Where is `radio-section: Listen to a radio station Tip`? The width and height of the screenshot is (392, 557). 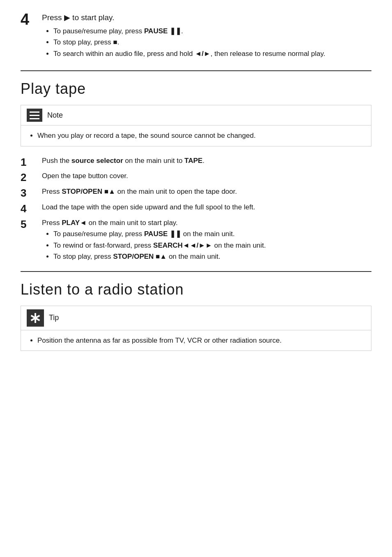 radio-section: Listen to a radio station Tip is located at coordinates (196, 316).